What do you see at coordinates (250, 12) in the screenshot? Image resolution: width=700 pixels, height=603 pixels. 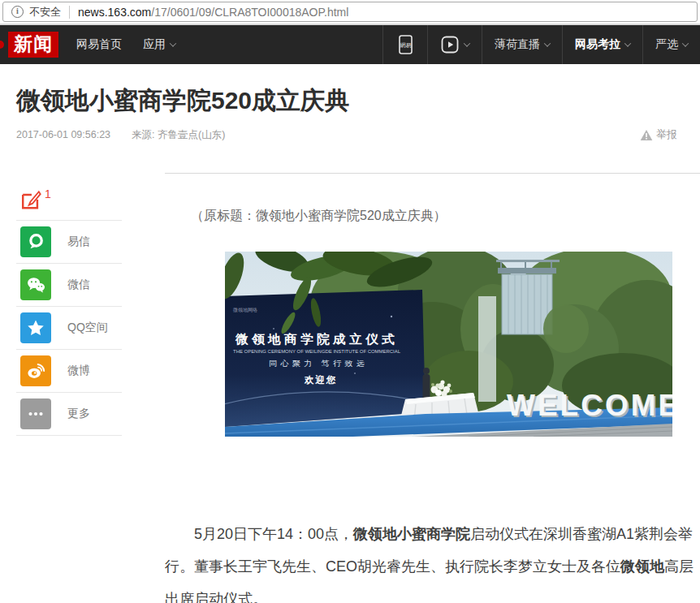 I see `url-path: /17/0601/09/CLRA8TOI00018AOP.html` at bounding box center [250, 12].